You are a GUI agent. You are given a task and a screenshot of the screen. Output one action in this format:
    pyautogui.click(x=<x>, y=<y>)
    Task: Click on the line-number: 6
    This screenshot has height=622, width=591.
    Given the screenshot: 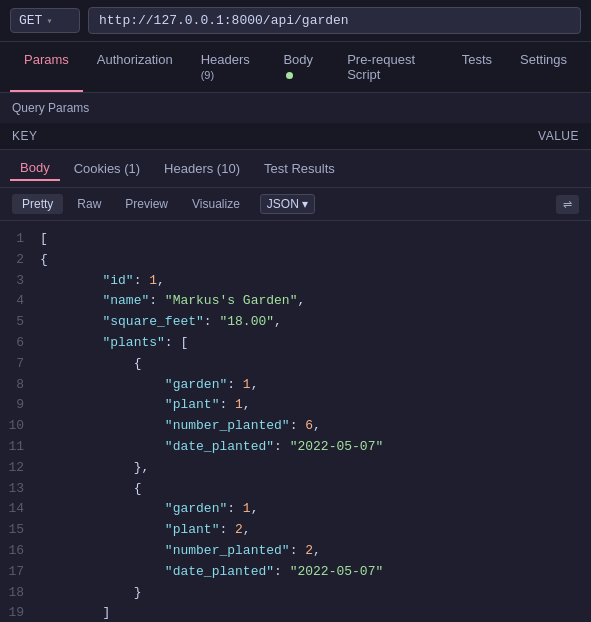 What is the action you would take?
    pyautogui.click(x=20, y=344)
    